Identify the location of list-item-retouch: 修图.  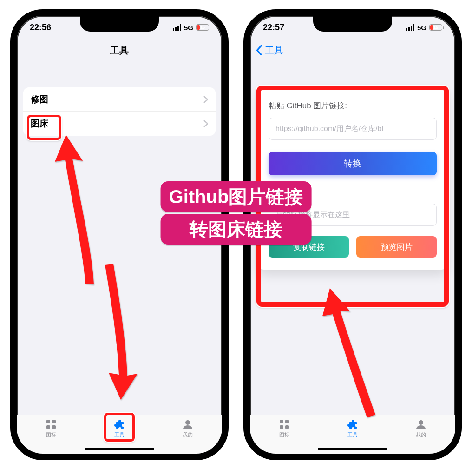
(119, 99).